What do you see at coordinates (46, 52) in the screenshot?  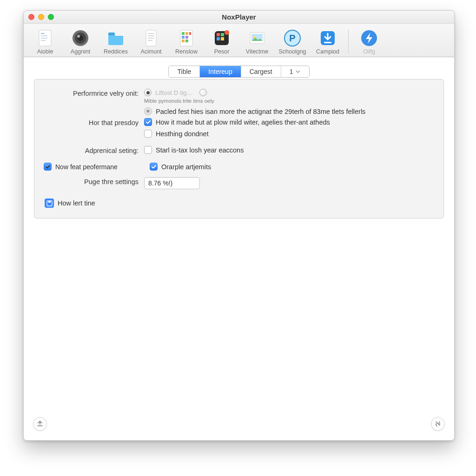 I see `toolbar-label: Aioble` at bounding box center [46, 52].